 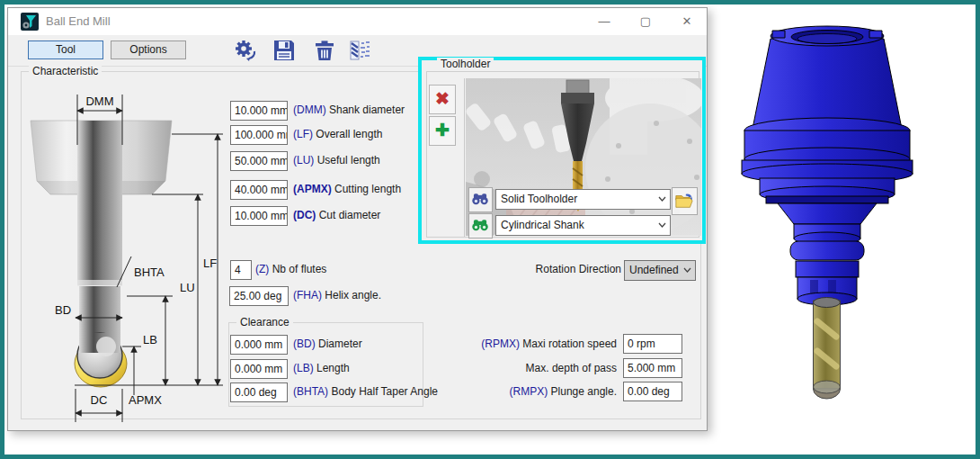 I want to click on clearance-group-label: Clearance, so click(x=264, y=322).